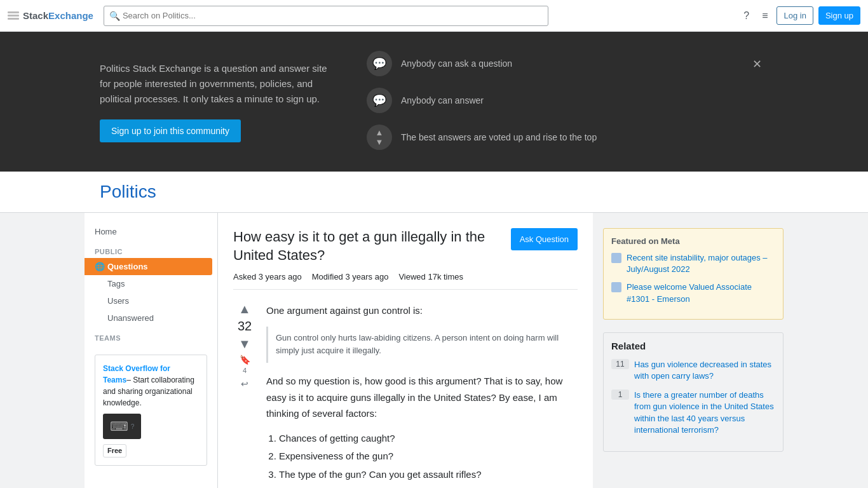  Describe the element at coordinates (245, 384) in the screenshot. I see `history-icon` at that location.